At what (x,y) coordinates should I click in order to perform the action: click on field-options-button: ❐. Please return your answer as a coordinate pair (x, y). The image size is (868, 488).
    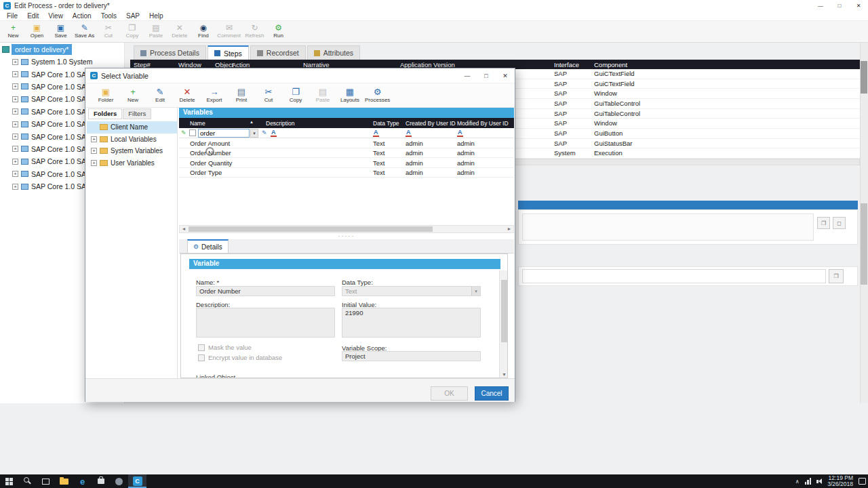
    Looking at the image, I should click on (836, 277).